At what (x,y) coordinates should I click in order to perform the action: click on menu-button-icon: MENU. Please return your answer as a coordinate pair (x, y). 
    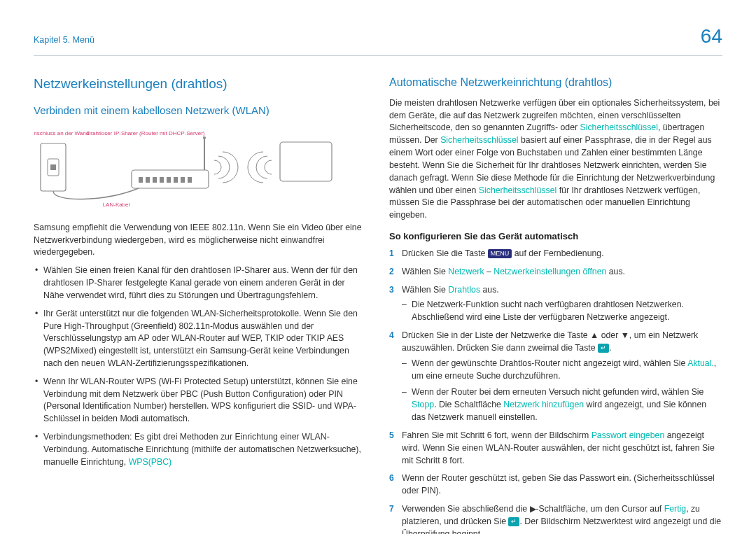
    Looking at the image, I should click on (500, 253).